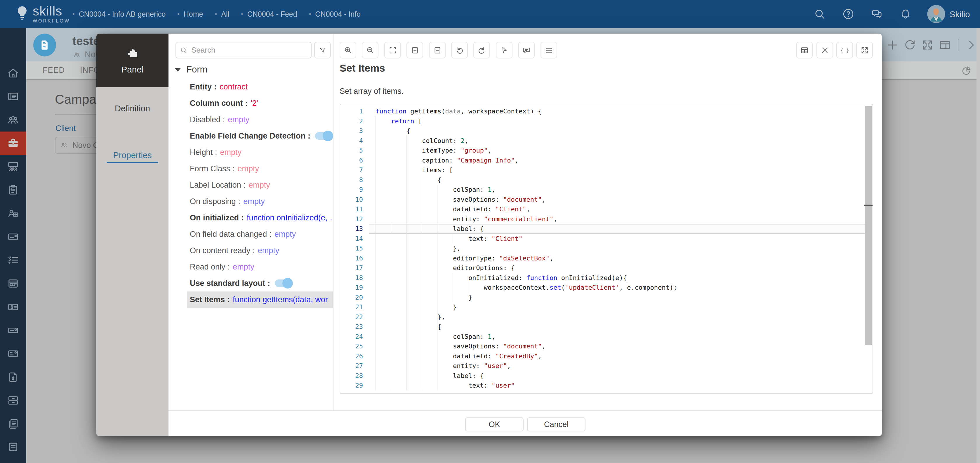 This screenshot has height=463, width=980. What do you see at coordinates (825, 50) in the screenshot?
I see `close-button` at bounding box center [825, 50].